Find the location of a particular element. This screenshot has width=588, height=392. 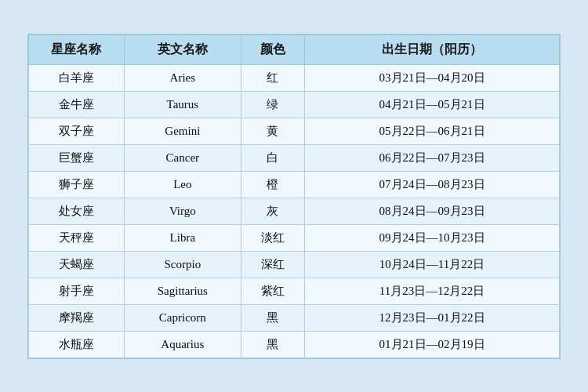

table-row: 双子座Gemini黄05月22日—06月21日 is located at coordinates (295, 131).